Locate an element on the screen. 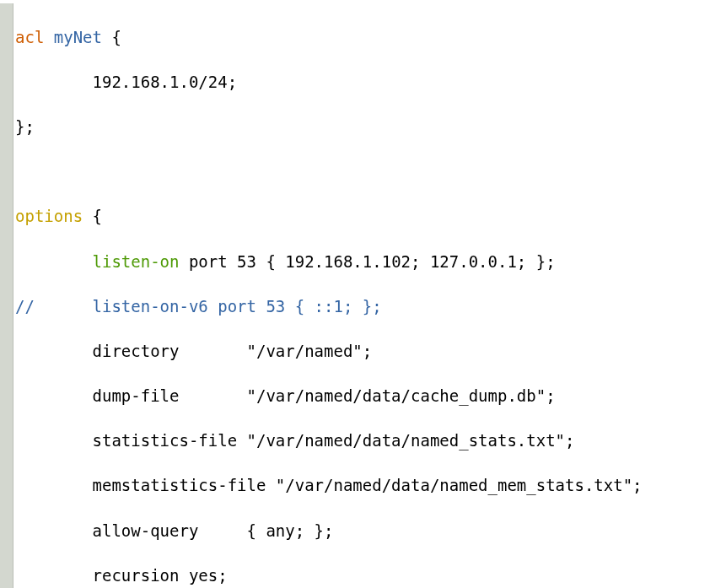  code-line: allow-query { any; }; is located at coordinates (329, 531).